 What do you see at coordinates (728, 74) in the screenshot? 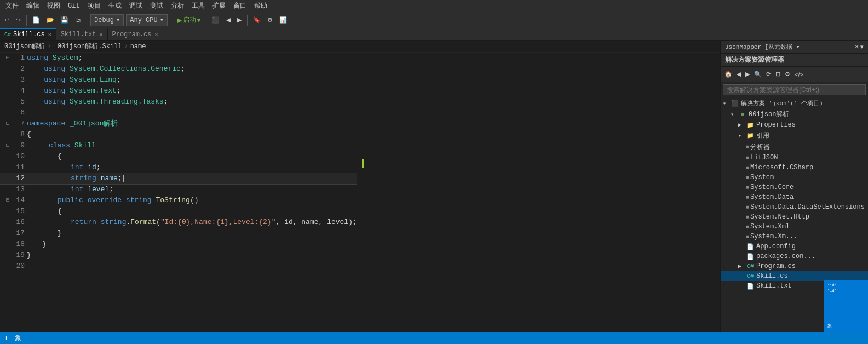
I see `rt-home-btn: 🏠` at bounding box center [728, 74].